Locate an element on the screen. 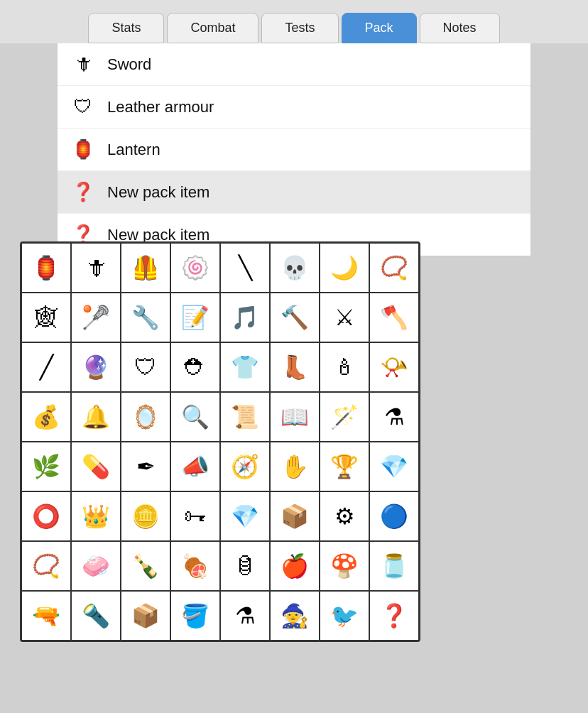 The image size is (588, 713). icon-cell-23: 📯 is located at coordinates (394, 367).